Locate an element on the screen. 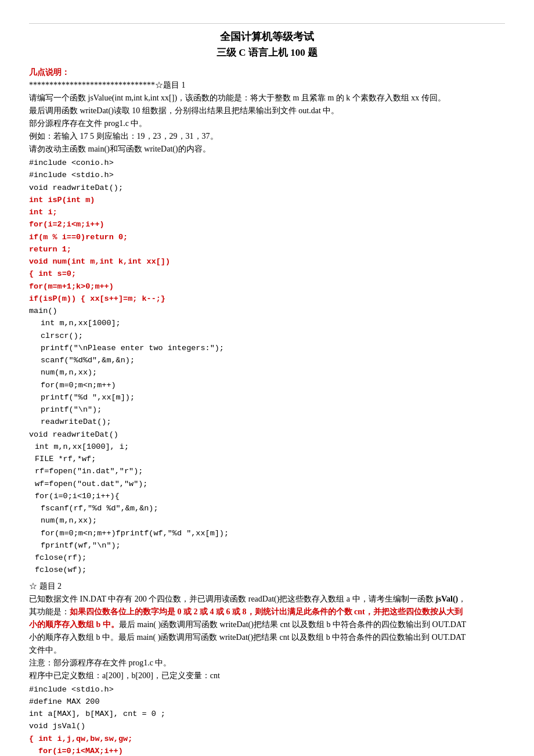  code-line: clrscr(); is located at coordinates (267, 336).